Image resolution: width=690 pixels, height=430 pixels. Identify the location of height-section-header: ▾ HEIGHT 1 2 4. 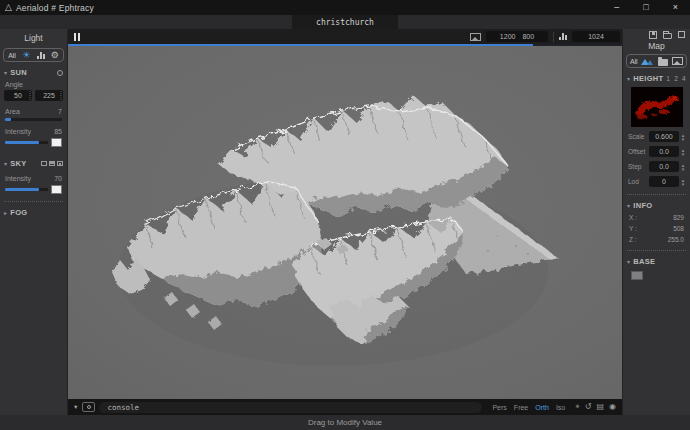
(656, 78).